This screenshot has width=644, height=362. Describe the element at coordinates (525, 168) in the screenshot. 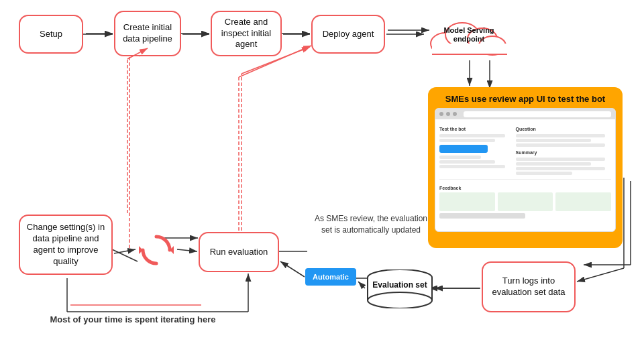

I see `sme-review-box: SMEs use review app UI to test the bot T…` at that location.